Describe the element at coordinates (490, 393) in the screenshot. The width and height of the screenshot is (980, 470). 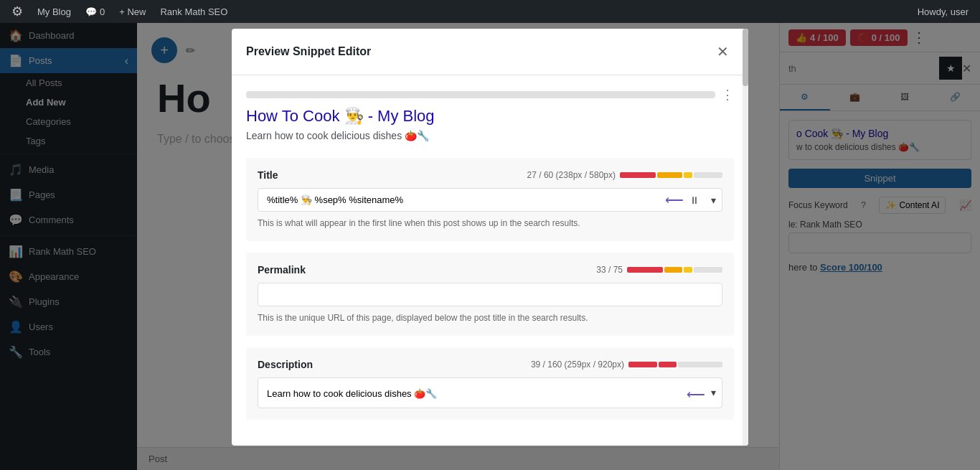
I see `description-input-row: ⟵ ▾` at that location.